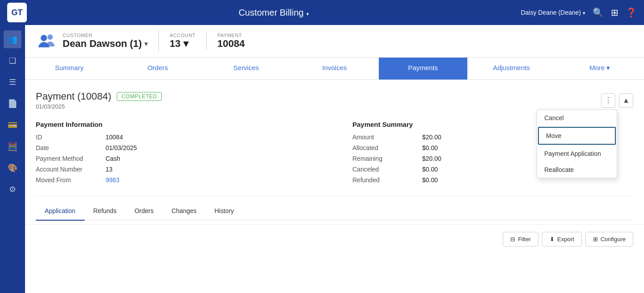  What do you see at coordinates (577, 136) in the screenshot?
I see `dropdown-move: Move` at bounding box center [577, 136].